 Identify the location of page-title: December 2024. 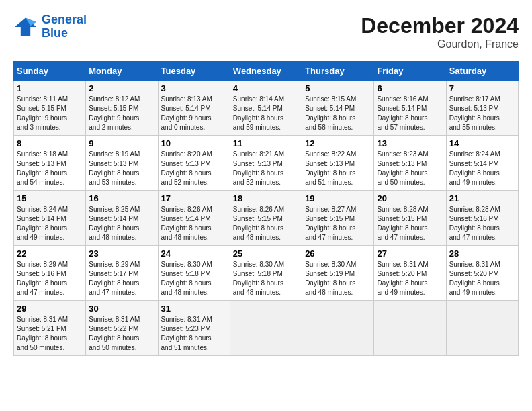
(439, 26).